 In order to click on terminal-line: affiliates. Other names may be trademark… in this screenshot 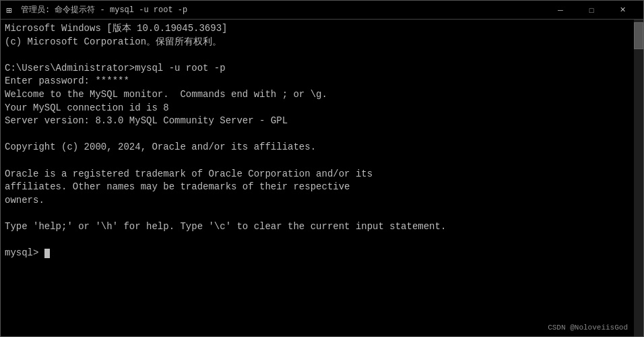, I will do `click(317, 187)`.